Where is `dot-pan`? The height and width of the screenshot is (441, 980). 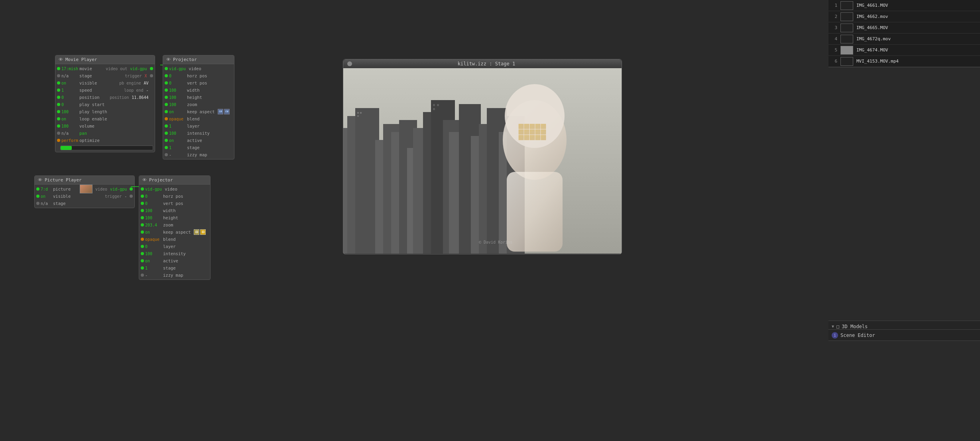
dot-pan is located at coordinates (59, 133).